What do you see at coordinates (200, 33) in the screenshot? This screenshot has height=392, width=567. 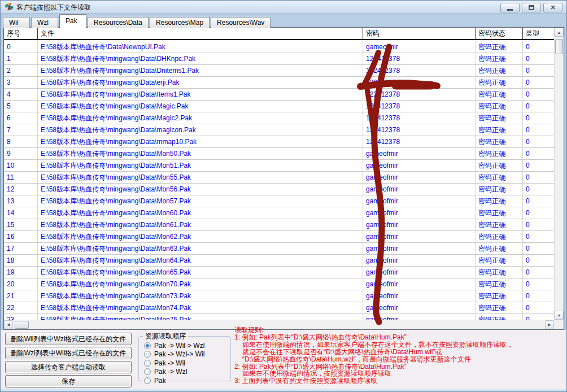 I see `column-header-1: 文件` at bounding box center [200, 33].